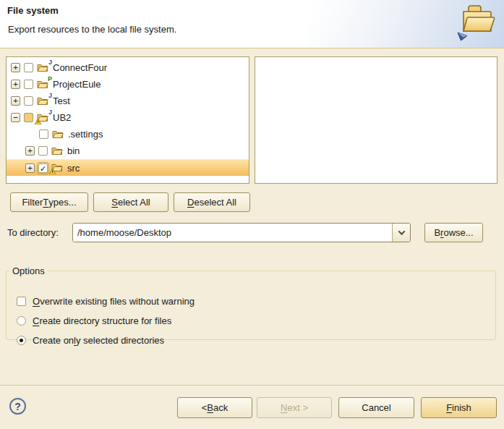 This screenshot has height=429, width=504. I want to click on project-tree: + J ConnectFour + P ProjectEule + J, so click(127, 120).